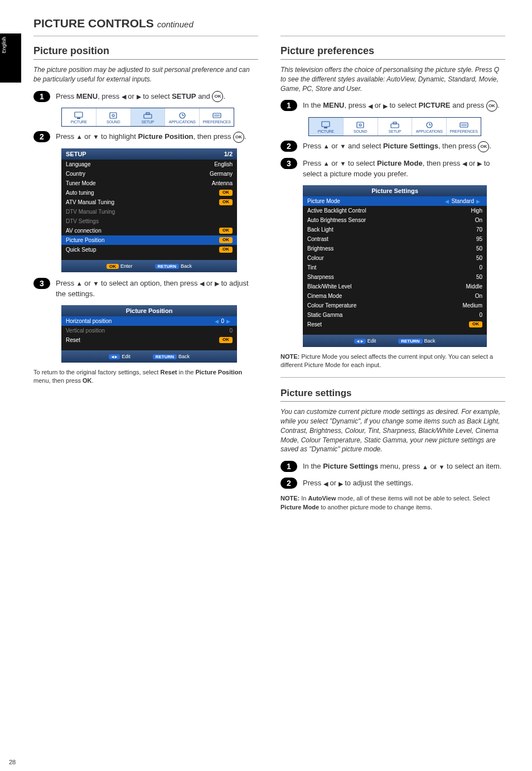 The width and height of the screenshot is (532, 771). What do you see at coordinates (186, 266) in the screenshot?
I see `t: Back` at bounding box center [186, 266].